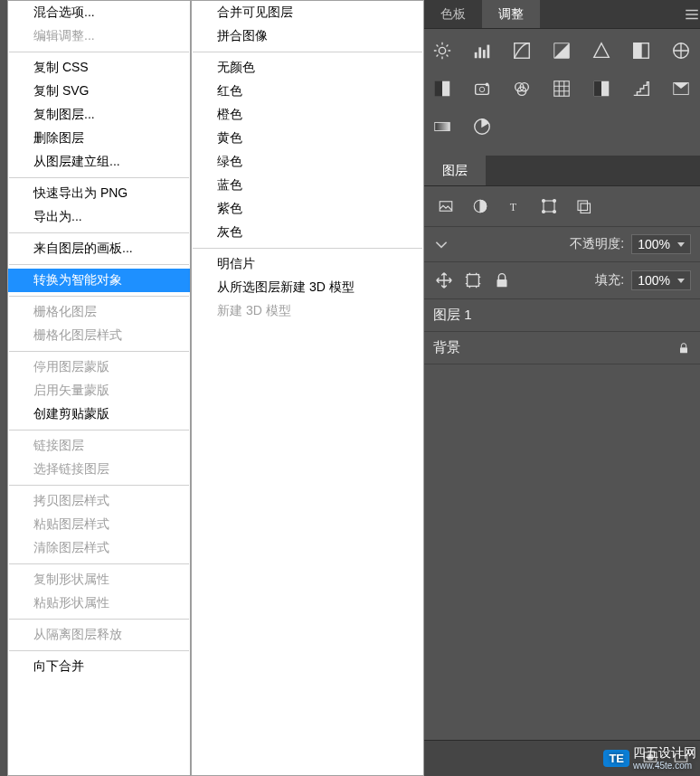  I want to click on menu_left-item-28: 清除图层样式, so click(99, 548).